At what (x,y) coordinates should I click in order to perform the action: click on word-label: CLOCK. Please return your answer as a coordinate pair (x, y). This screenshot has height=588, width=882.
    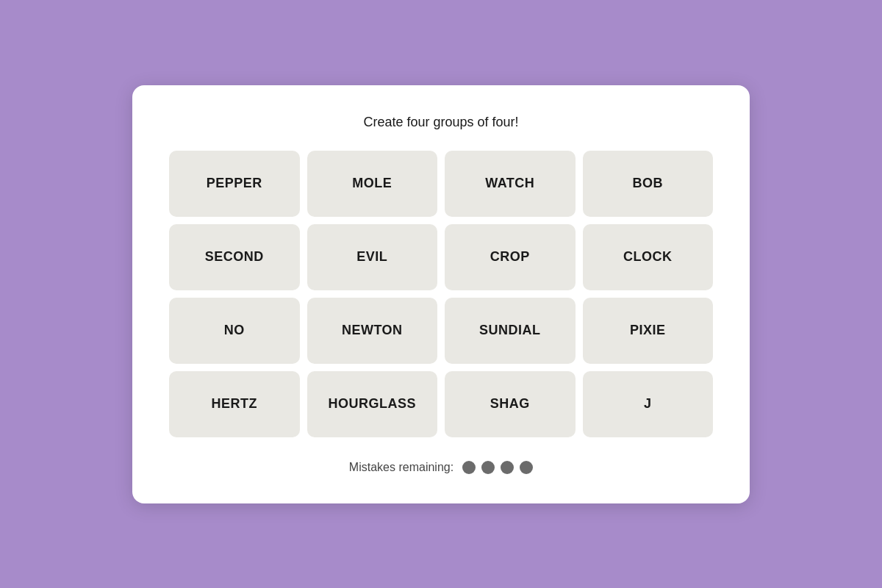
    Looking at the image, I should click on (648, 257).